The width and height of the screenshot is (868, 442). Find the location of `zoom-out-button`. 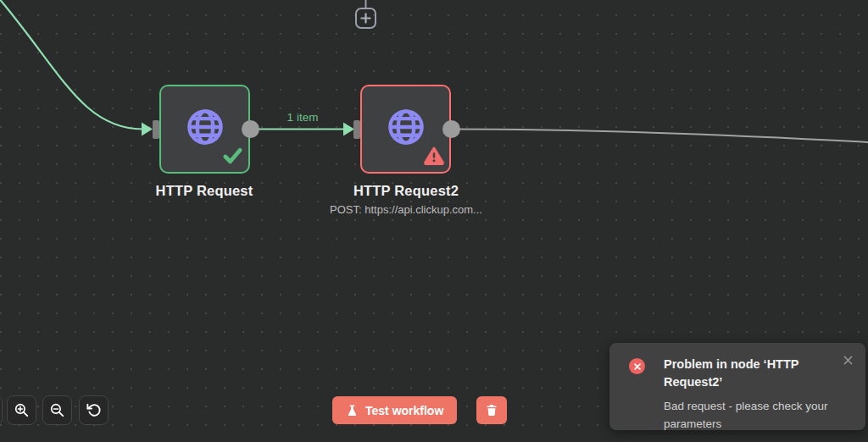

zoom-out-button is located at coordinates (58, 410).